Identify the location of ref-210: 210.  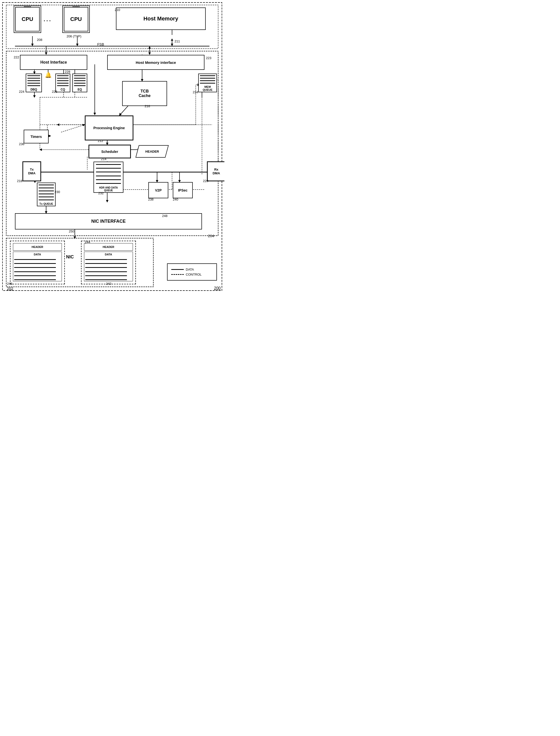
(117, 10).